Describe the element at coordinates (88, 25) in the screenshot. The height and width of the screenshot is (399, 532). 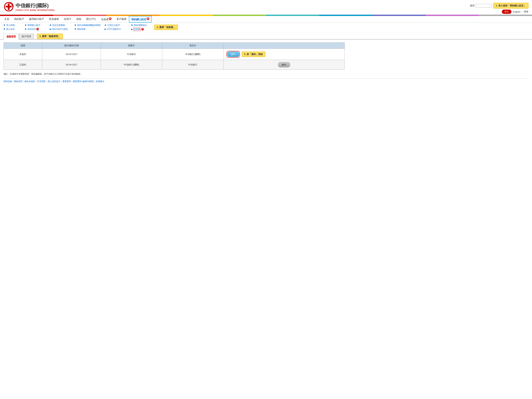
I see `sub-overseas: ▶ 海外自動櫃員機提款限額` at that location.